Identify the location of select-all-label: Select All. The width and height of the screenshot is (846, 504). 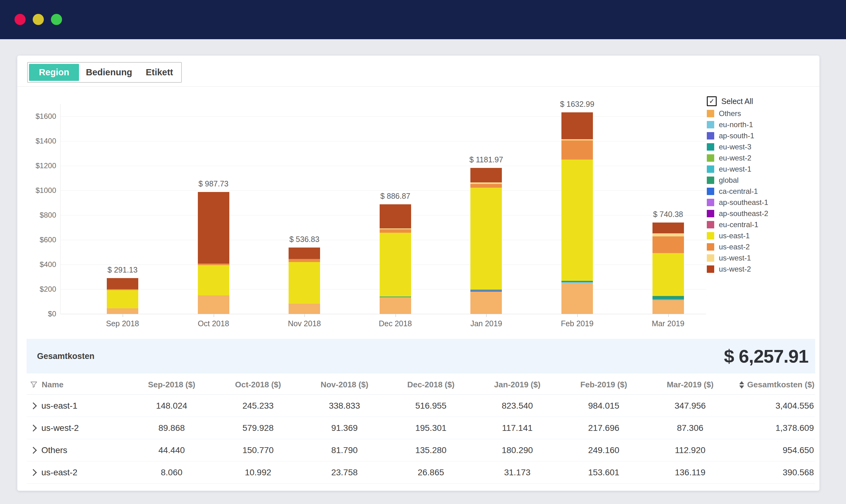
(737, 101).